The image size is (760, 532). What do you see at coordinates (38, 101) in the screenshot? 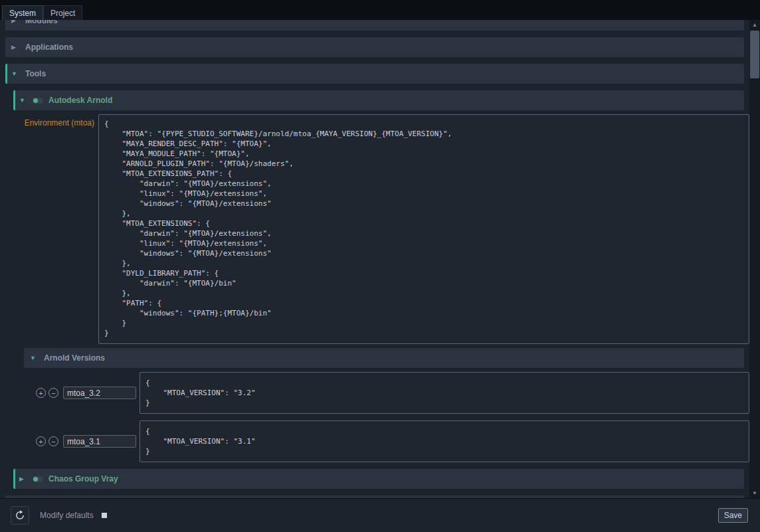
I see `arnold-enabled-toggle` at bounding box center [38, 101].